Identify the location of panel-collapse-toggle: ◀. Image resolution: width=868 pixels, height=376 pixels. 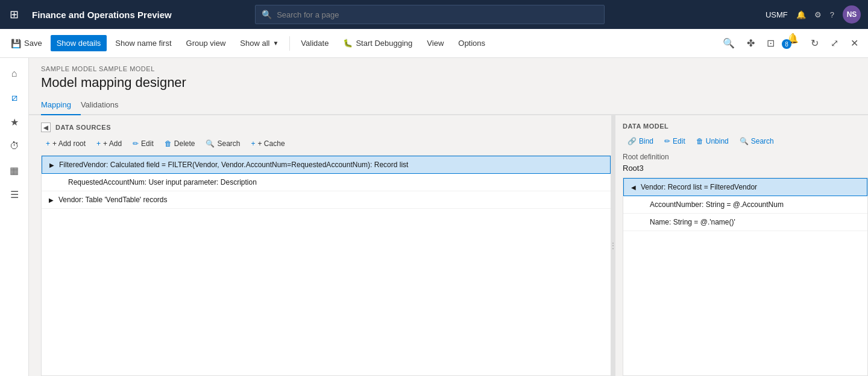
(46, 127).